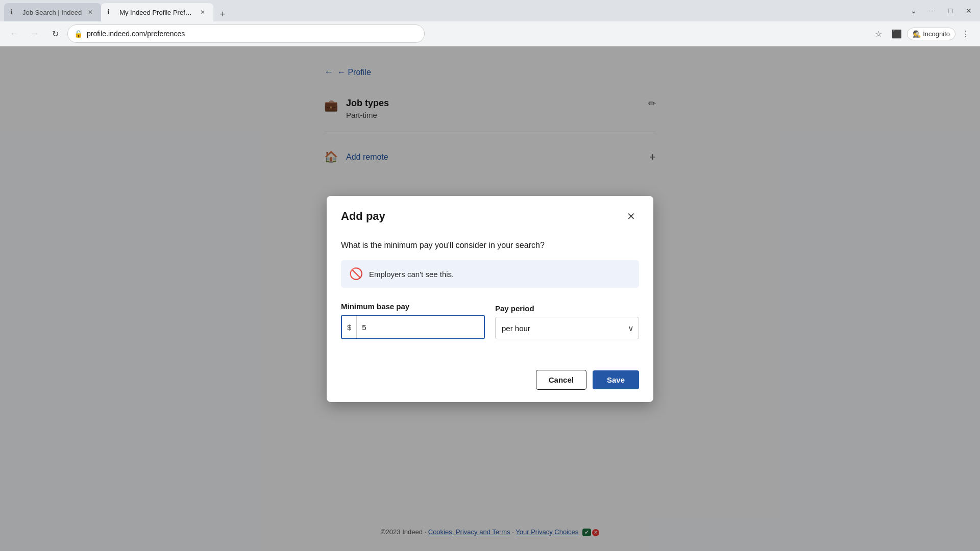  I want to click on modal-question: What is the minimum pay you'll consider …, so click(490, 245).